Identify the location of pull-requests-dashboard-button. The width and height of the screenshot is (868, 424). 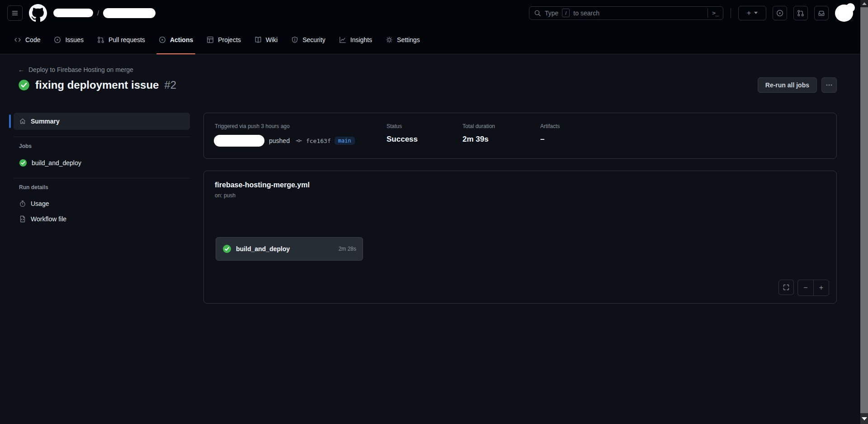
(801, 13).